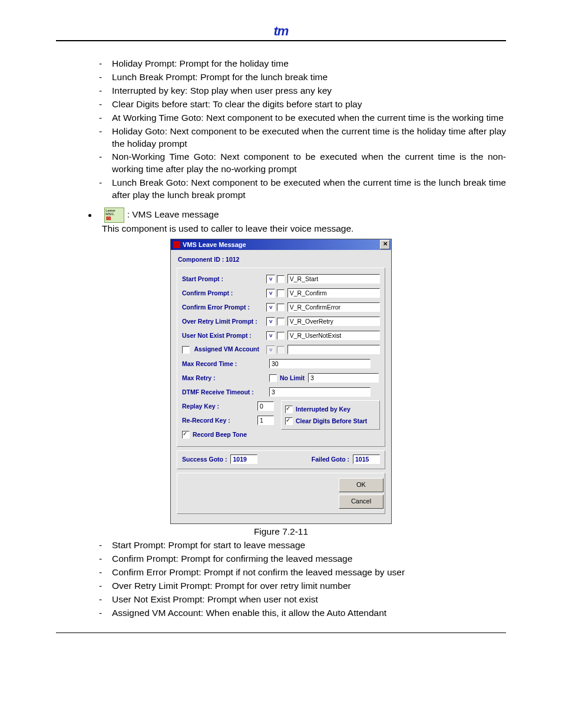 The width and height of the screenshot is (562, 728). Describe the element at coordinates (273, 378) in the screenshot. I see `no-limit-checkbox` at that location.